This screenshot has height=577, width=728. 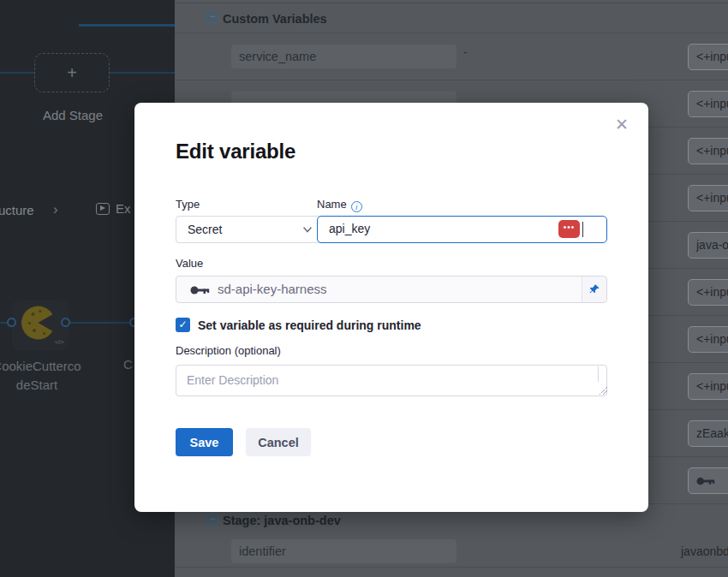 What do you see at coordinates (63, 376) in the screenshot?
I see `step-label: CookieCutterco deStart` at bounding box center [63, 376].